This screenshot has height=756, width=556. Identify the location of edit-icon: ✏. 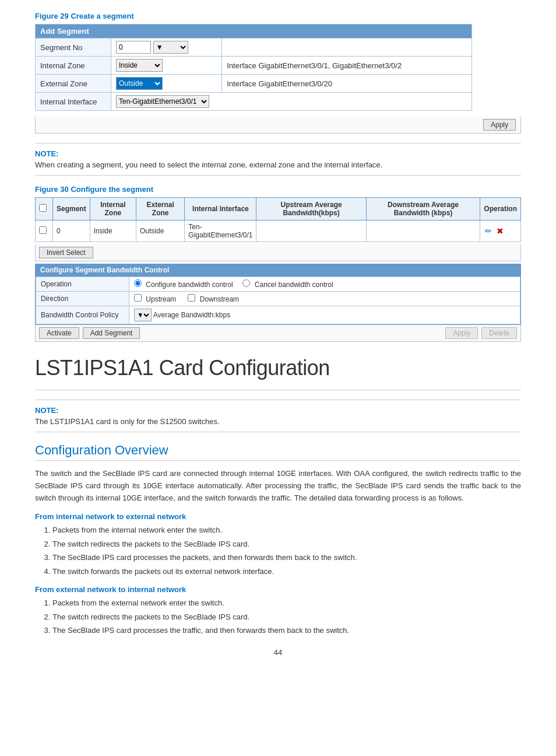
(488, 231).